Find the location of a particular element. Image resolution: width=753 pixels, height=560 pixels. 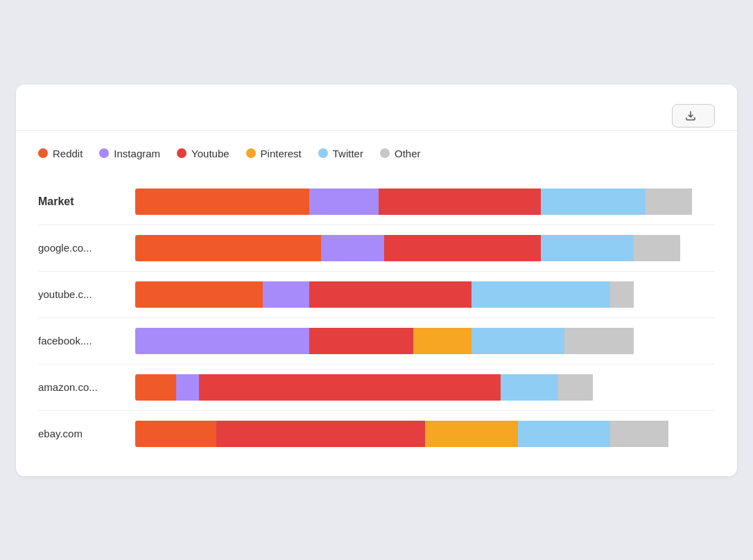

row-label-1: google.co... is located at coordinates (87, 248).